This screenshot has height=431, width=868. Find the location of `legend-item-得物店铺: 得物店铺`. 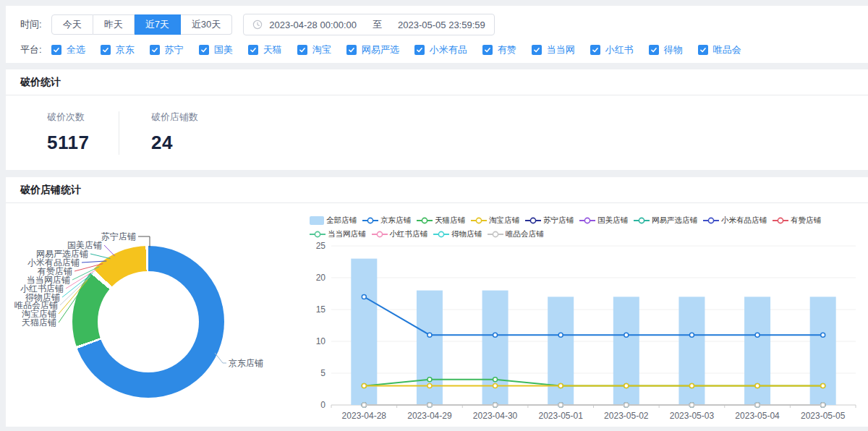

legend-item-得物店铺: 得物店铺 is located at coordinates (457, 234).